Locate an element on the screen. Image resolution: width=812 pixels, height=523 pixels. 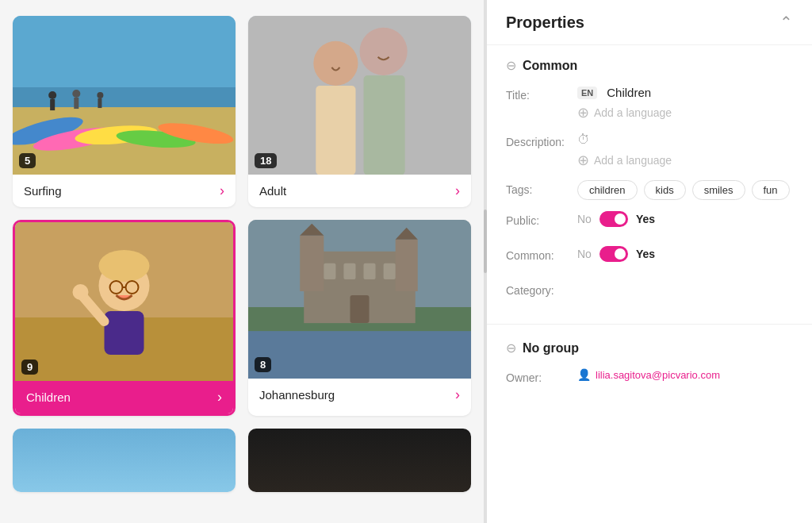
property-value-public: No Yes is located at coordinates (685, 223).